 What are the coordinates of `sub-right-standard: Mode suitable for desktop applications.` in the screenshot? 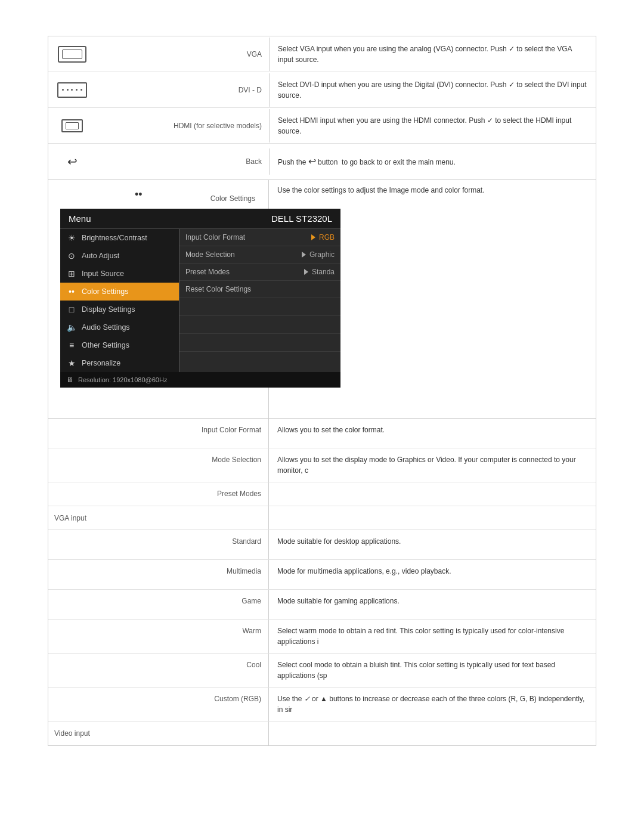 It's located at (432, 545).